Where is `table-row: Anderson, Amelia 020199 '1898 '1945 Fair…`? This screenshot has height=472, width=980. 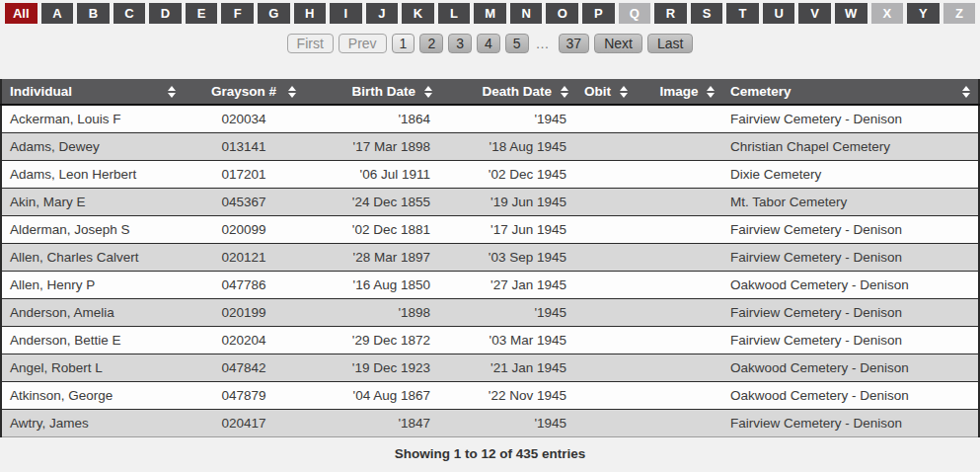 table-row: Anderson, Amelia 020199 '1898 '1945 Fair… is located at coordinates (490, 313).